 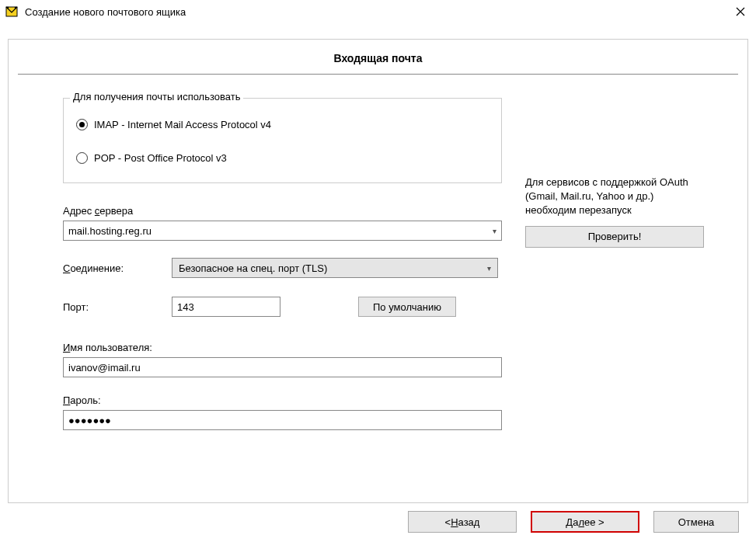 I want to click on port-input, so click(x=226, y=307).